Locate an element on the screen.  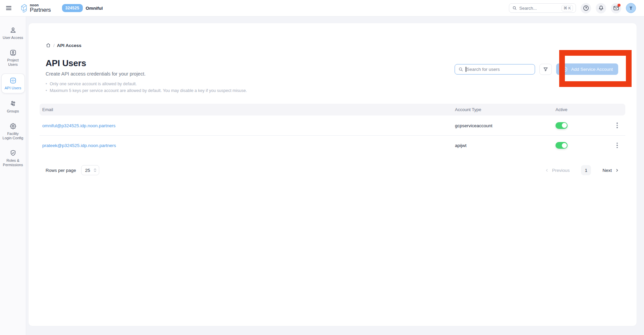
sidebar-item-facility-login-config: Facility Login Config is located at coordinates (13, 132).